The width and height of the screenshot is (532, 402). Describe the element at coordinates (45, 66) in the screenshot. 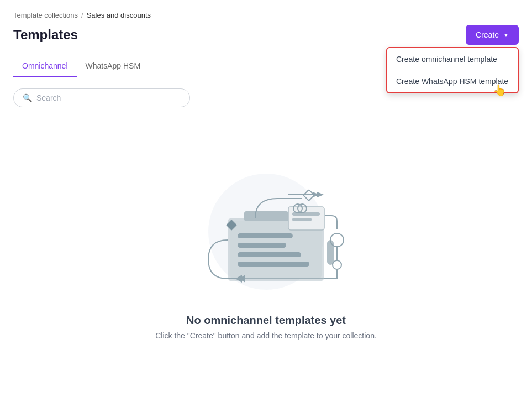

I see `tab-omnichannel: Omnichannel` at that location.